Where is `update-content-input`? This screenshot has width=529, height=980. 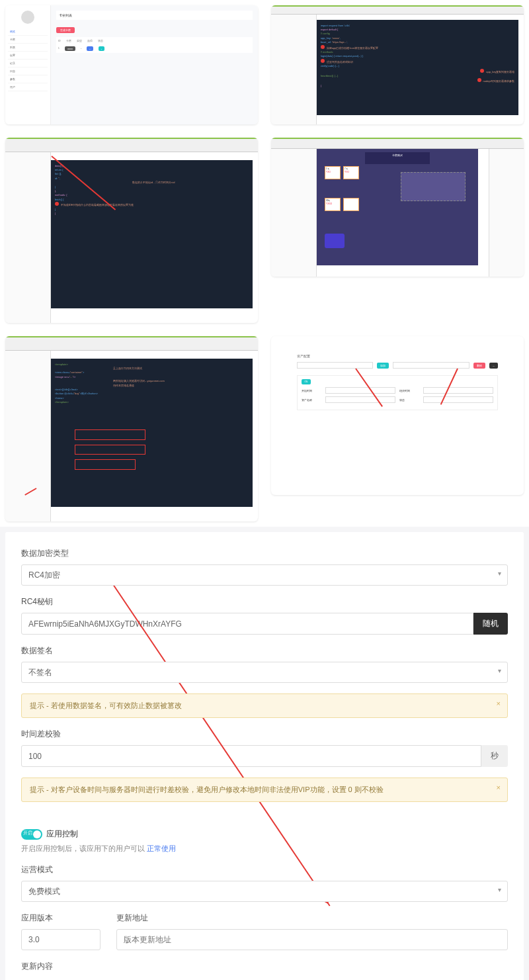 update-content-input is located at coordinates (264, 979).